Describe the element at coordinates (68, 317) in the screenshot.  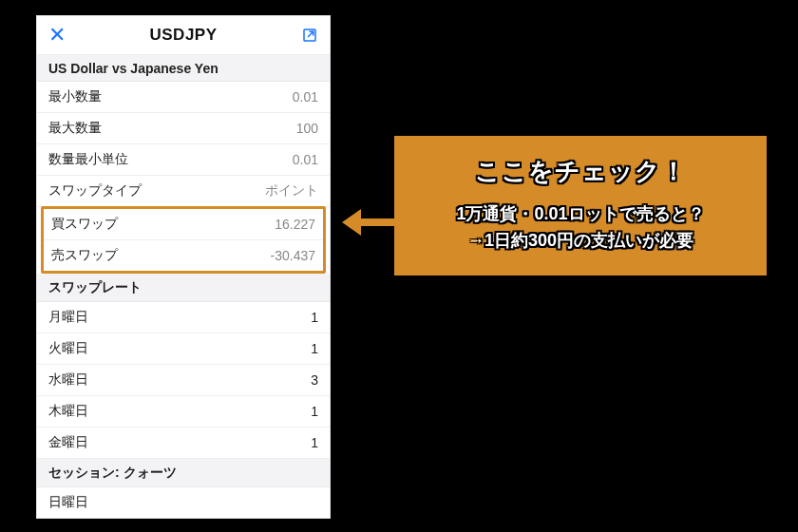
I see `rate-label: 月曜日` at that location.